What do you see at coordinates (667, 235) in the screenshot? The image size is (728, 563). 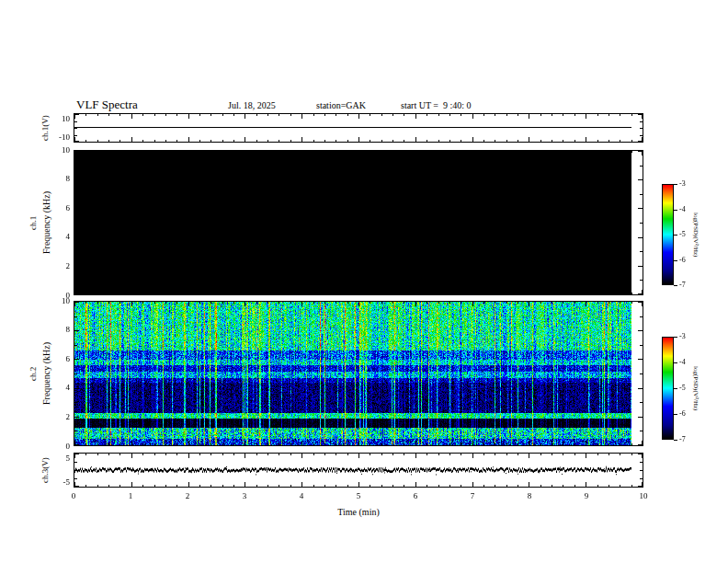 I see `colorbar-ch1-gradient` at bounding box center [667, 235].